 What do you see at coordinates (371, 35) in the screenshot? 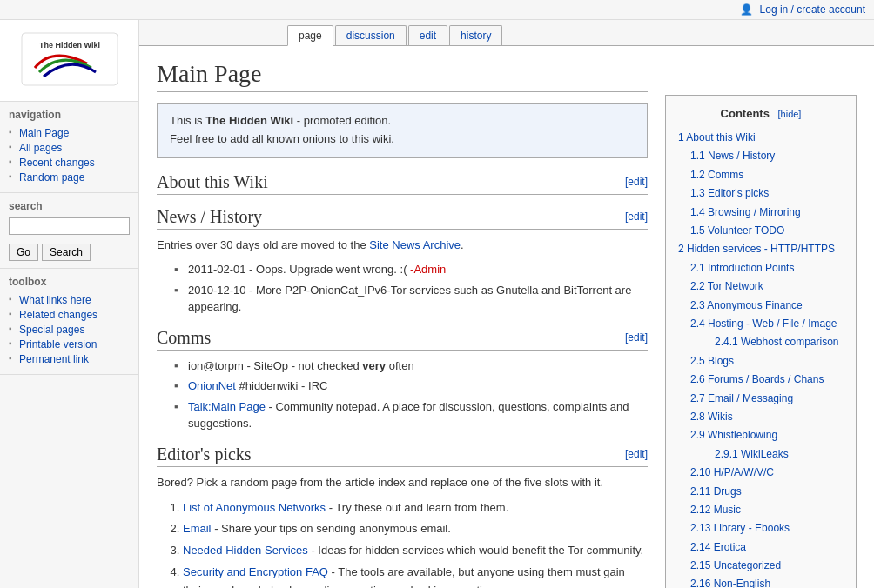
I see `tab-discussion: discussion` at bounding box center [371, 35].